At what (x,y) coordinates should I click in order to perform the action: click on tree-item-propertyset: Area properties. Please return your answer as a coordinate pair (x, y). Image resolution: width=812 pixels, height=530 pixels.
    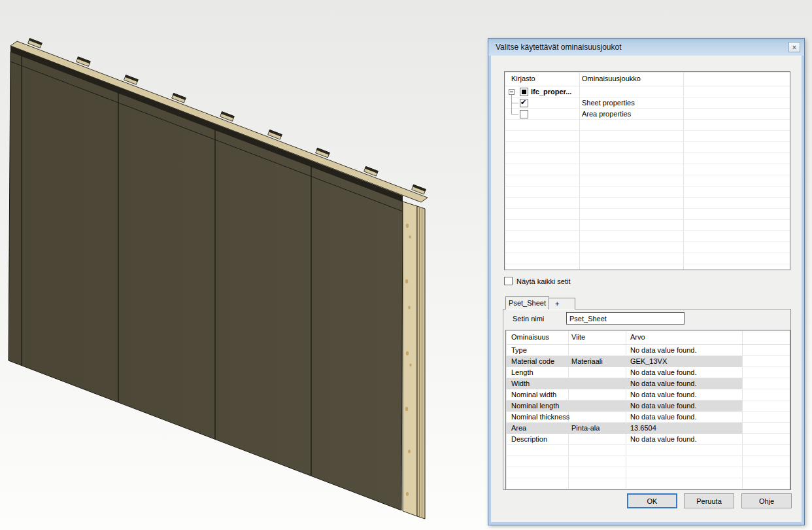
    Looking at the image, I should click on (607, 114).